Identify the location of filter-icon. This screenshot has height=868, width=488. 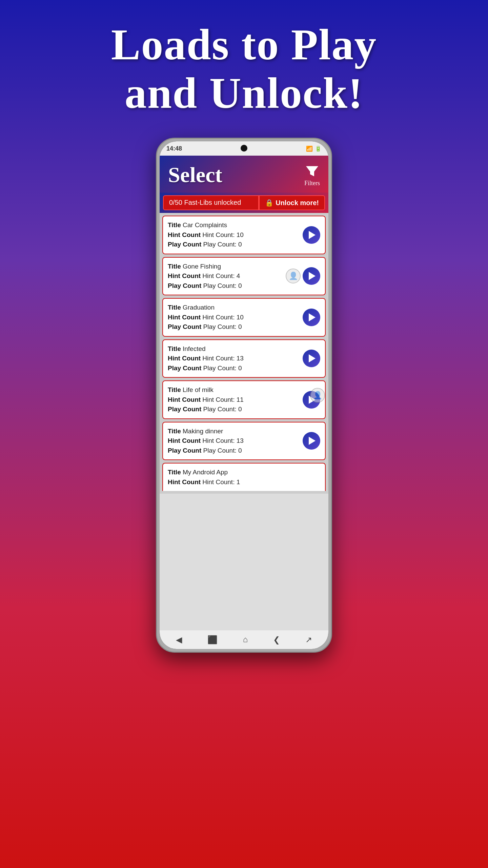
(312, 171).